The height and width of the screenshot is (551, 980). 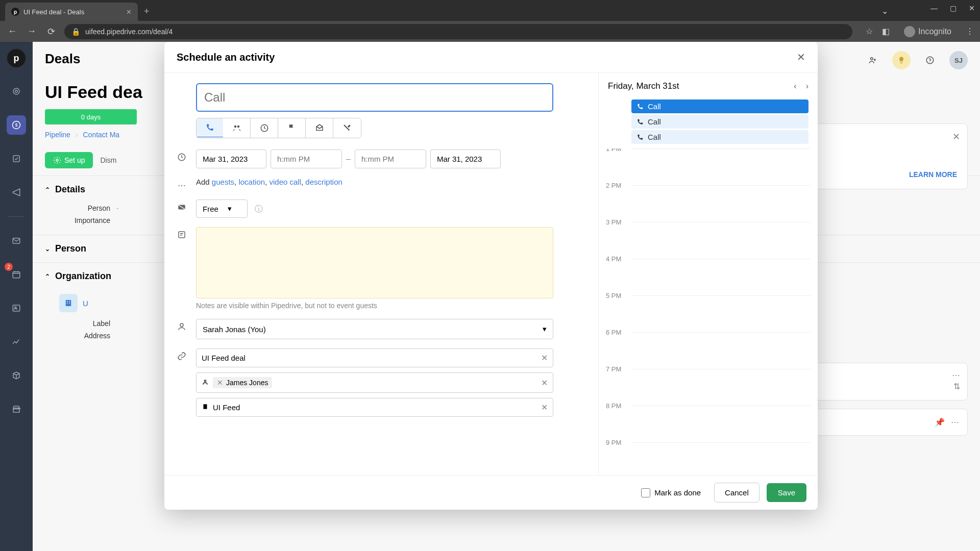 I want to click on note-icon, so click(x=182, y=235).